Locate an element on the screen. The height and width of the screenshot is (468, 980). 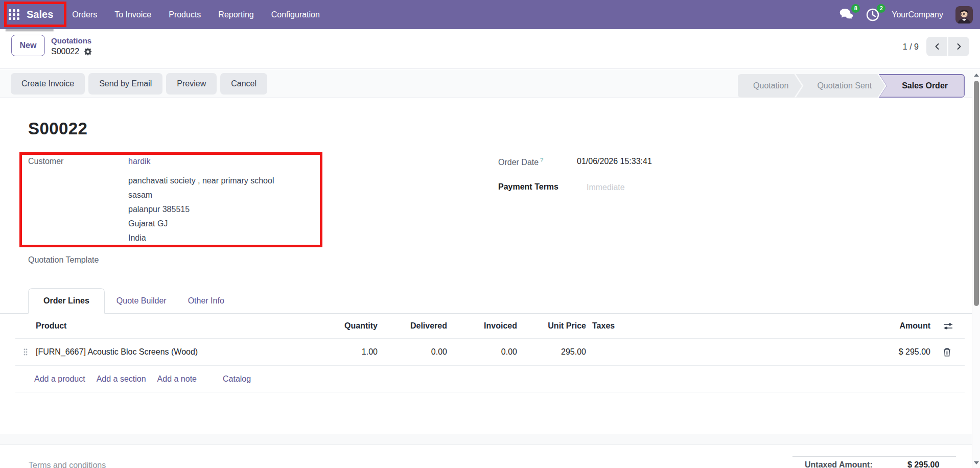
order-date-label: Order Date? is located at coordinates (521, 162).